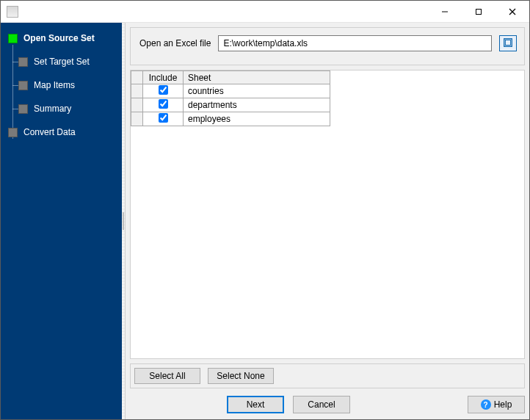 The height and width of the screenshot is (420, 530). What do you see at coordinates (508, 44) in the screenshot?
I see `open-file-icon` at bounding box center [508, 44].